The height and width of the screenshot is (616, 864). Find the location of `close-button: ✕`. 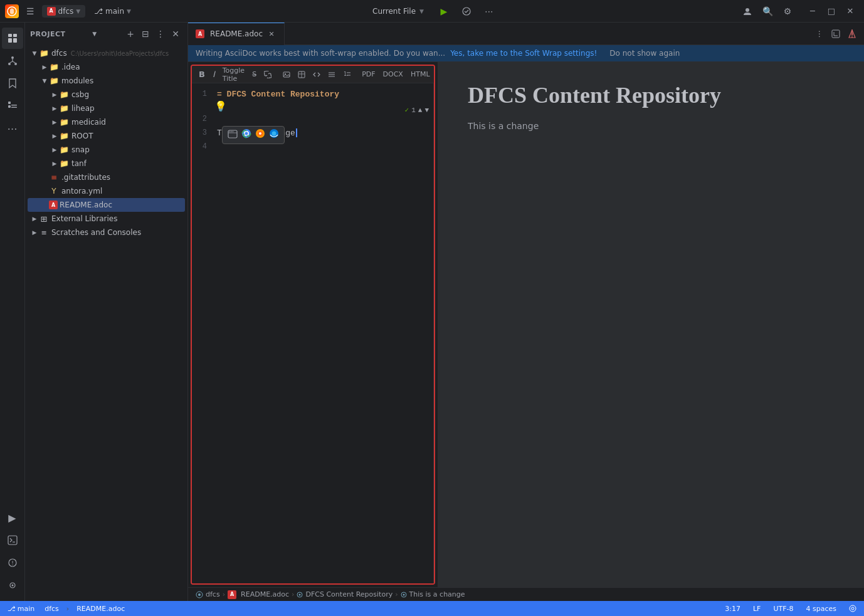

close-button: ✕ is located at coordinates (850, 11).